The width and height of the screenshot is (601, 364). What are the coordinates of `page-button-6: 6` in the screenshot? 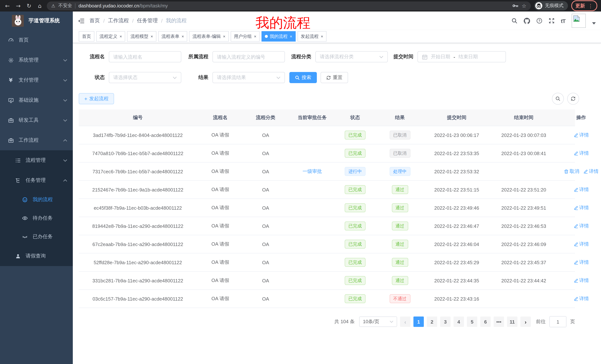 It's located at (485, 322).